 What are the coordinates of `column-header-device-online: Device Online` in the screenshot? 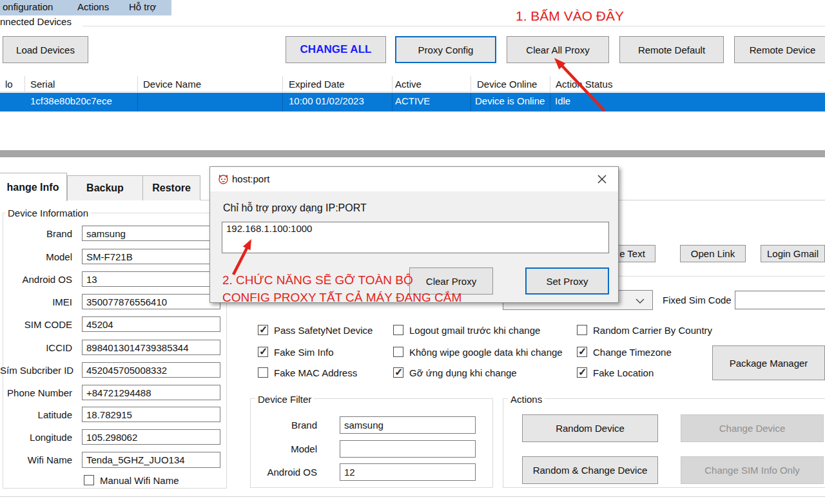 It's located at (507, 84).